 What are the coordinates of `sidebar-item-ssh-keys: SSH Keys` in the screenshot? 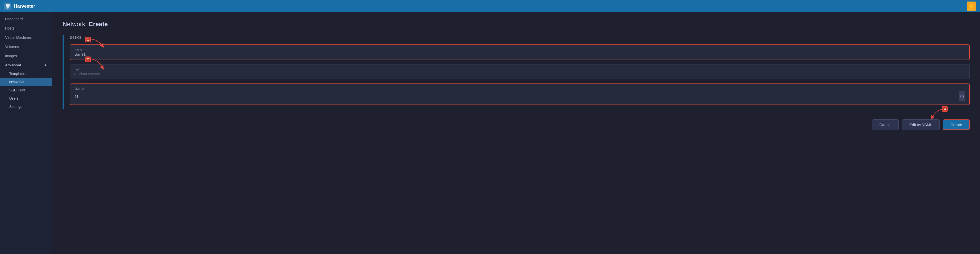 It's located at (26, 90).